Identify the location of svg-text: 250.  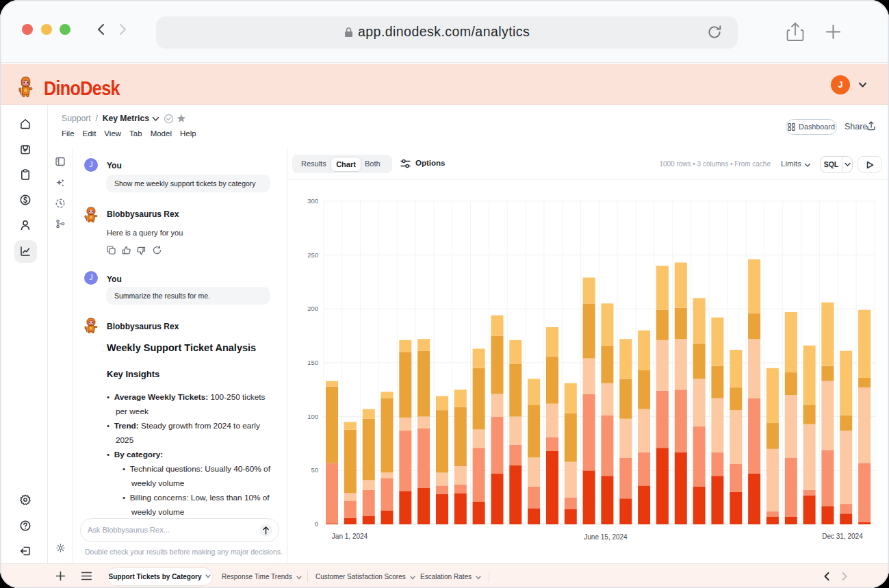
(313, 255).